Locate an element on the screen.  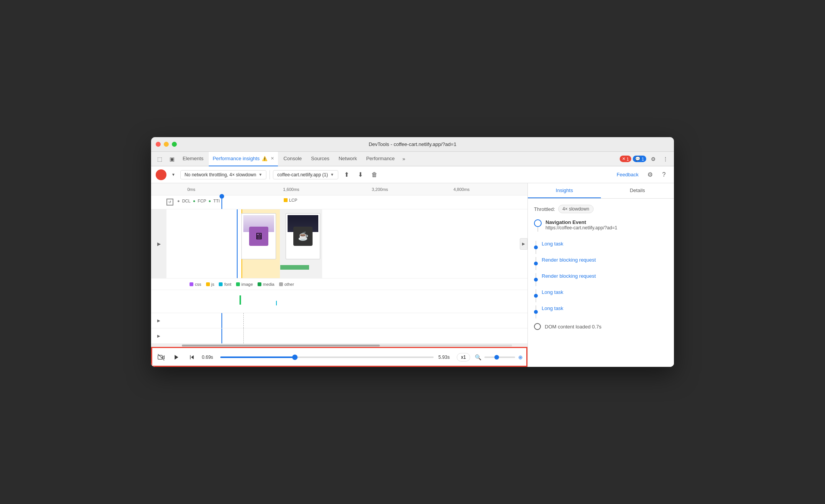
nav-event-title: Navigation Event is located at coordinates (607, 222).